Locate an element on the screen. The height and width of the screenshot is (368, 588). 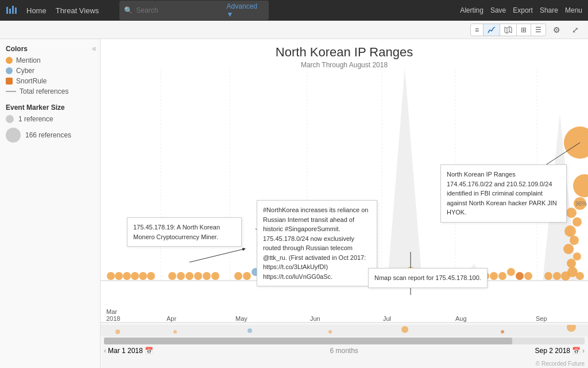
expand-btn: ⤢ is located at coordinates (575, 30).